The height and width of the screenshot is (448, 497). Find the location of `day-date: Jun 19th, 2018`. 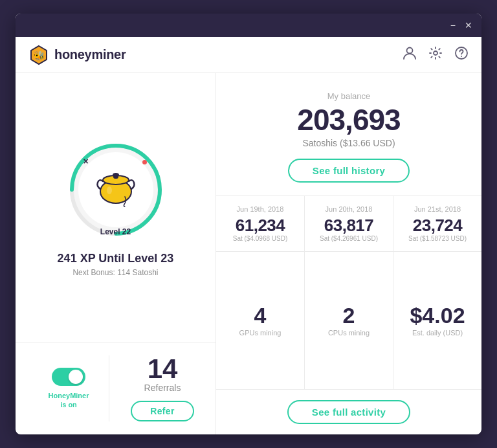

day-date: Jun 19th, 2018 is located at coordinates (260, 209).